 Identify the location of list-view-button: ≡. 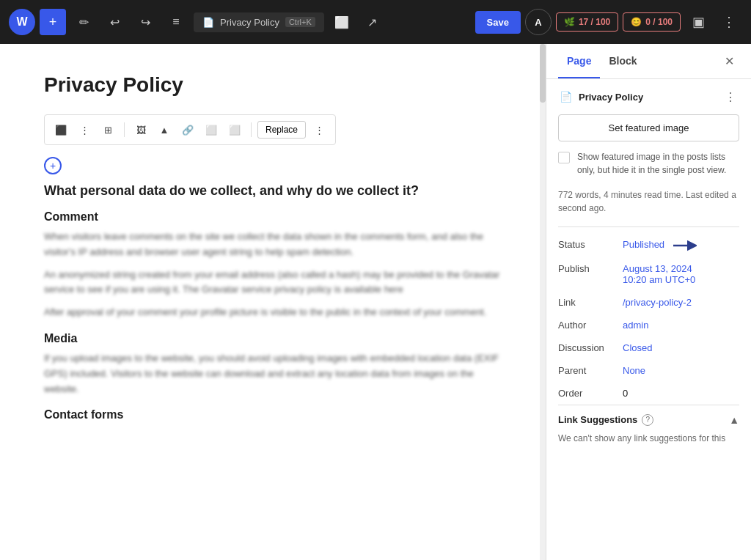
(176, 22).